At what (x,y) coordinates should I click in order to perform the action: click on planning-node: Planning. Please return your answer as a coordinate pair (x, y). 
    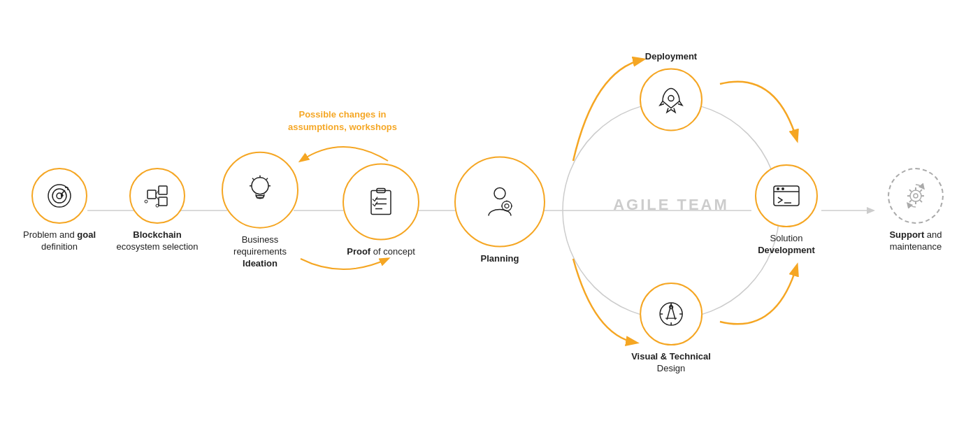
    Looking at the image, I should click on (500, 211).